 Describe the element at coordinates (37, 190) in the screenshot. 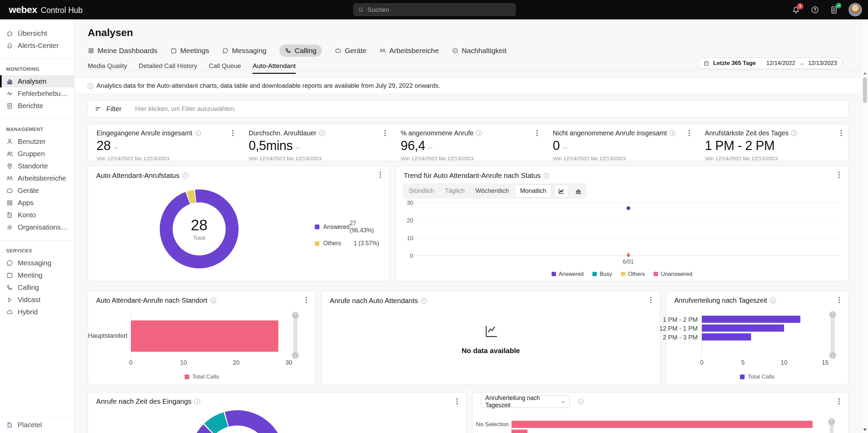

I see `sidebar-item-geraete: Geräte` at that location.